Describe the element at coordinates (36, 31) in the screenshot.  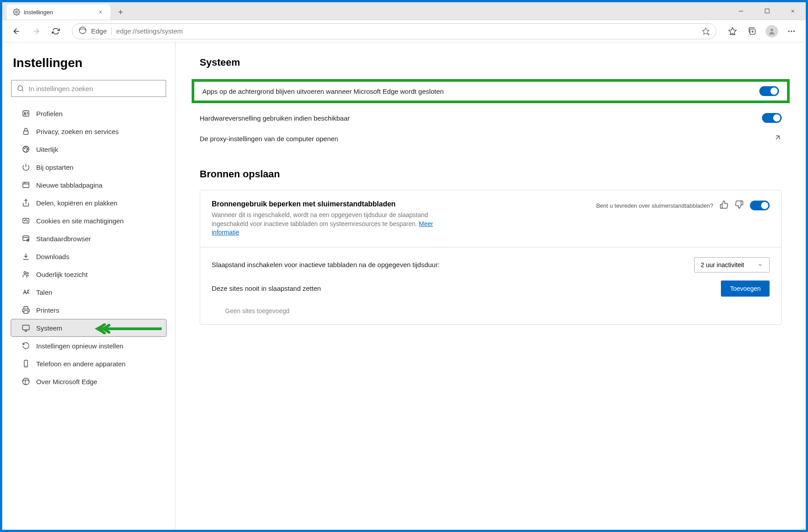
I see `forward-button` at that location.